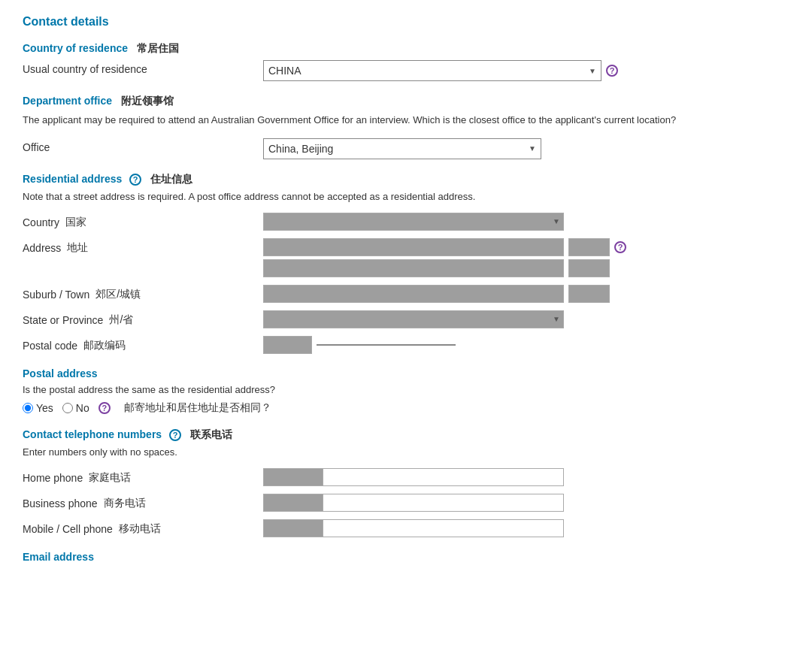 This screenshot has width=812, height=647. I want to click on home-phone-label-en: Home phone, so click(53, 478).